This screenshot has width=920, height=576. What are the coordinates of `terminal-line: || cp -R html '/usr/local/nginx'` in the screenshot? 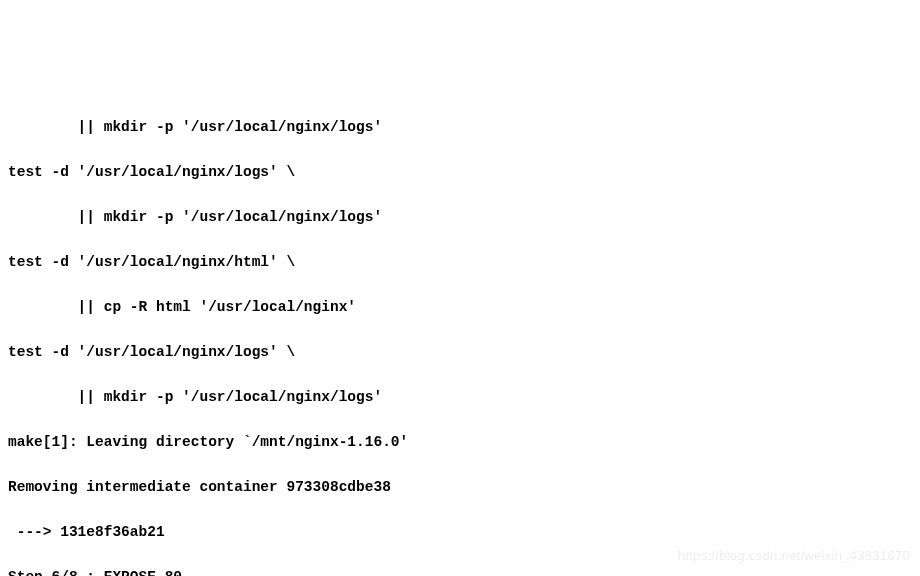 It's located at (460, 307).